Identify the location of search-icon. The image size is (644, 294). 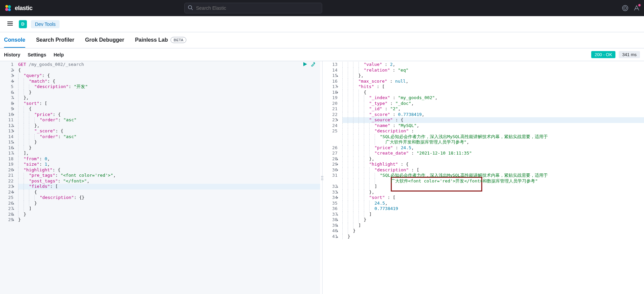
(190, 8).